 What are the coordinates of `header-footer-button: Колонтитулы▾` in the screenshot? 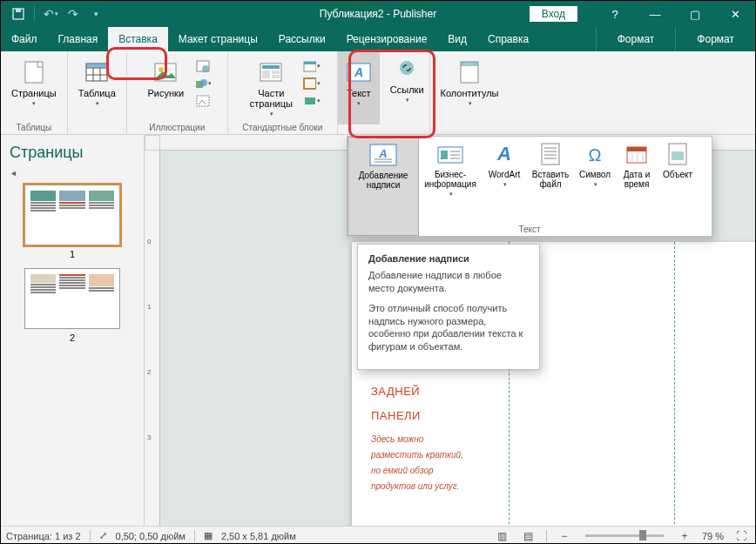 It's located at (470, 83).